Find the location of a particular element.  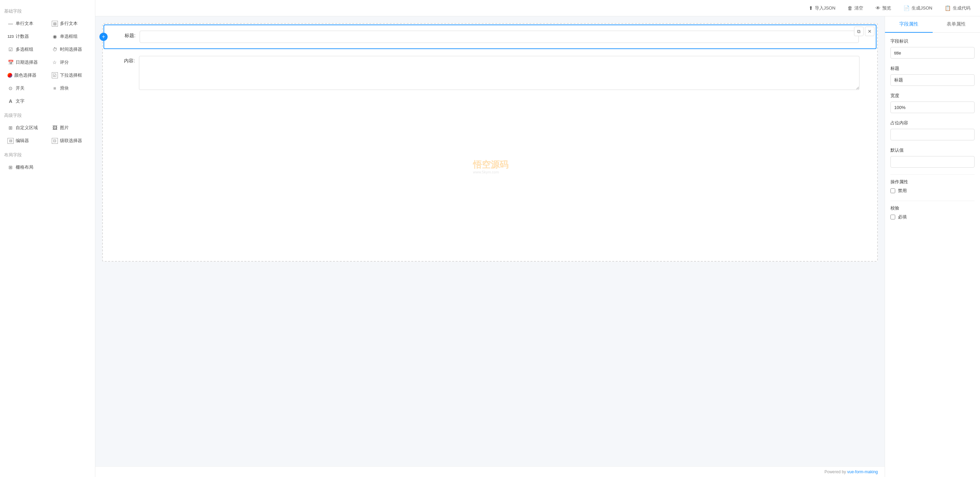

rating-icon: ☆ is located at coordinates (55, 62).